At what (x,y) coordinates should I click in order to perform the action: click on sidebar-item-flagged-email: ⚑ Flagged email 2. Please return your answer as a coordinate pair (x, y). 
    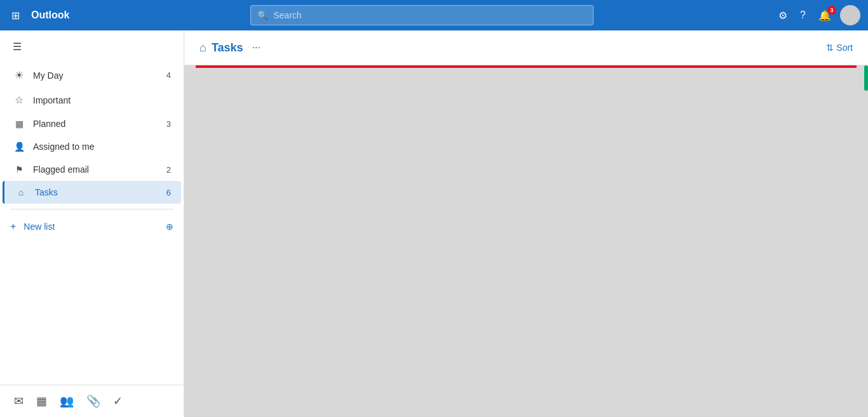
    Looking at the image, I should click on (92, 169).